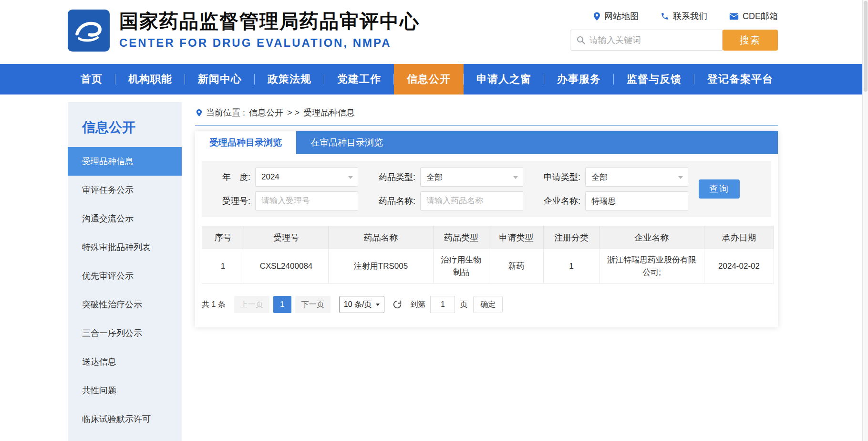 The image size is (868, 441). I want to click on col-header-apply-type: 申请类型, so click(517, 238).